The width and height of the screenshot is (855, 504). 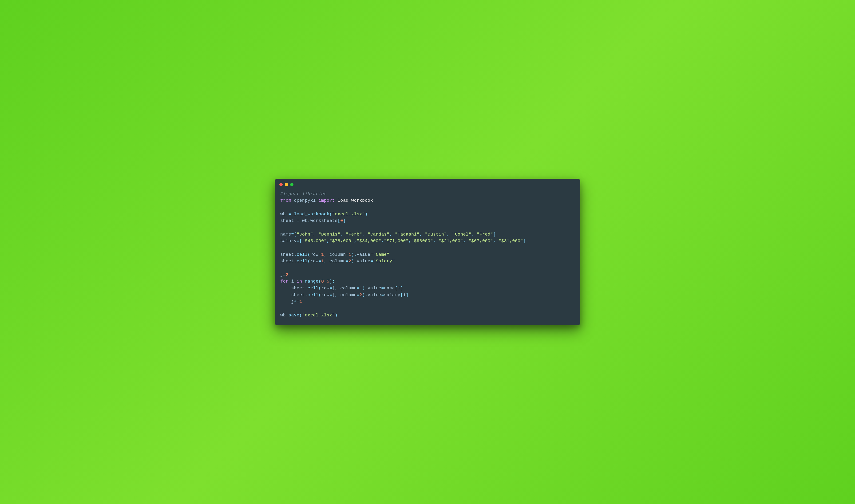 I want to click on code-var-i: i, so click(x=292, y=282).